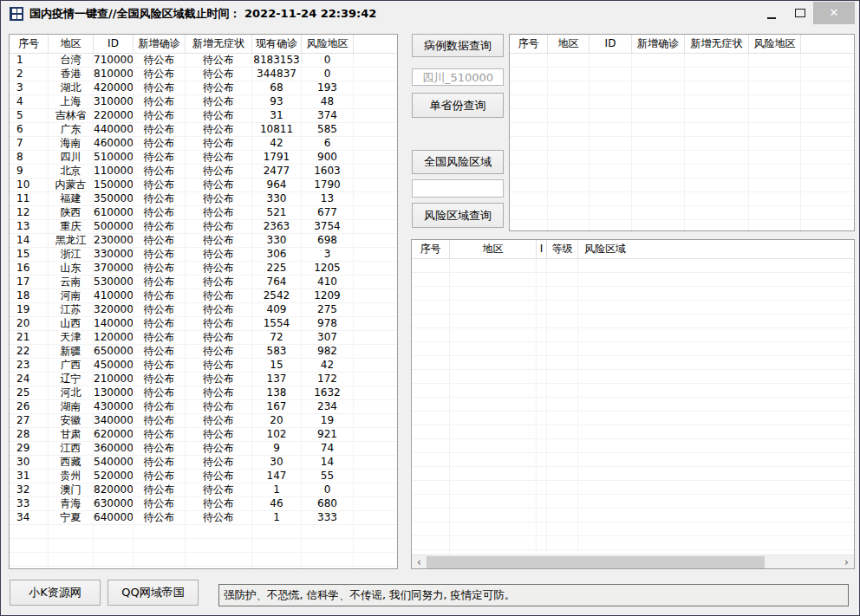 The width and height of the screenshot is (860, 616). I want to click on scroll-right-button: ›, so click(846, 562).